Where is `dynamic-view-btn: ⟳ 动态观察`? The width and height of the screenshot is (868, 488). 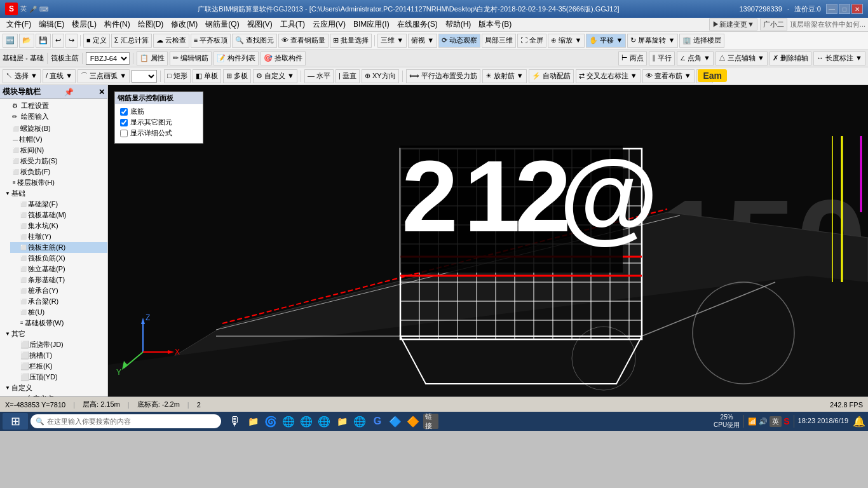 dynamic-view-btn: ⟳ 动态观察 is located at coordinates (459, 41).